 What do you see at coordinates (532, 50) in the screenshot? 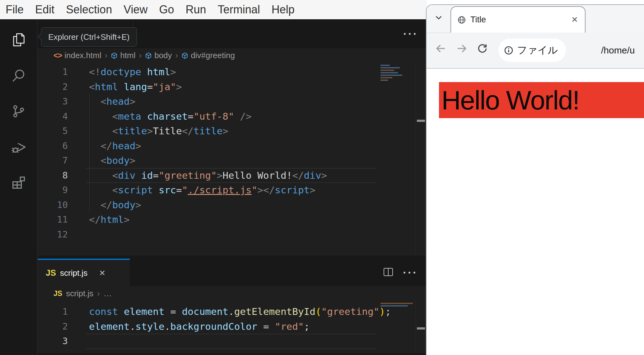
I see `site-info-chip: ファイル` at bounding box center [532, 50].